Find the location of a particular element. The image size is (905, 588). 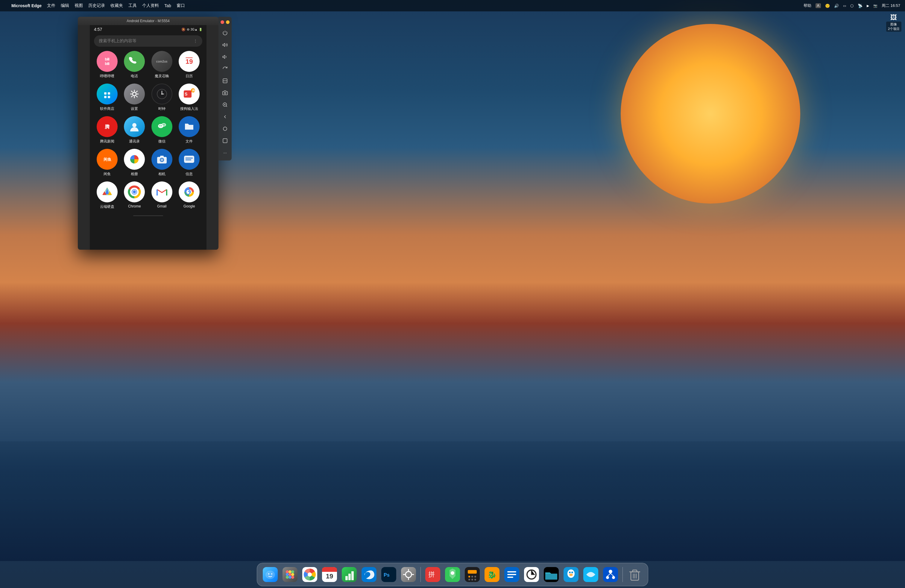

panel-minimize-btn is located at coordinates (228, 22).